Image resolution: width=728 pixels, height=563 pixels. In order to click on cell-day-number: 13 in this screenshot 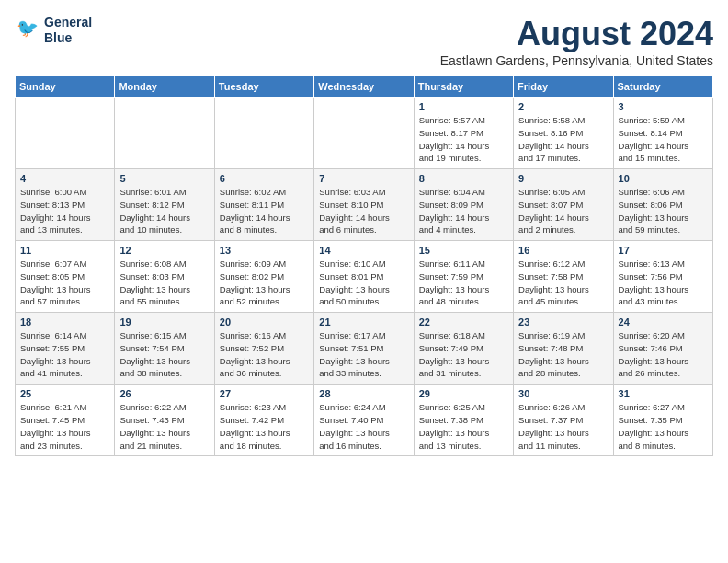, I will do `click(265, 250)`.